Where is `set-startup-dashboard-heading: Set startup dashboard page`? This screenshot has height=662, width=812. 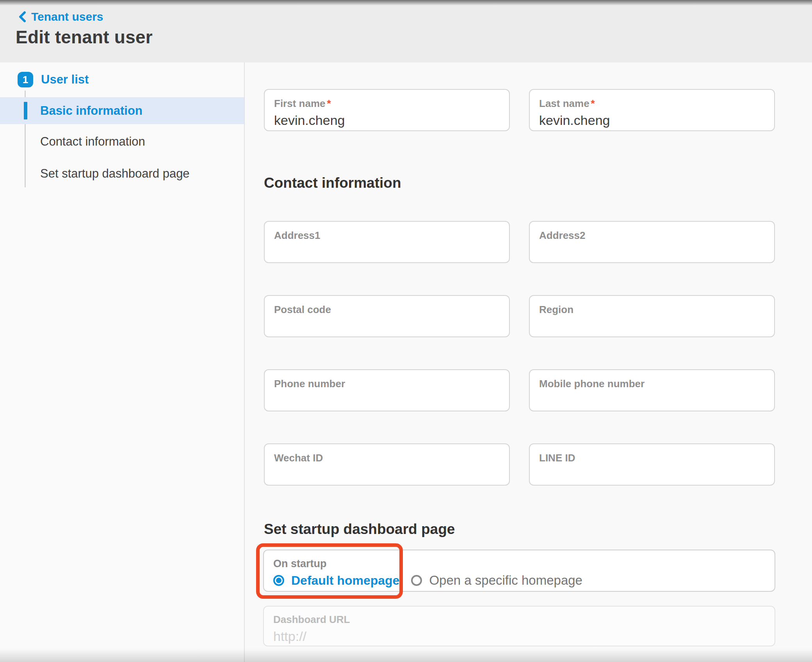
set-startup-dashboard-heading: Set startup dashboard page is located at coordinates (359, 529).